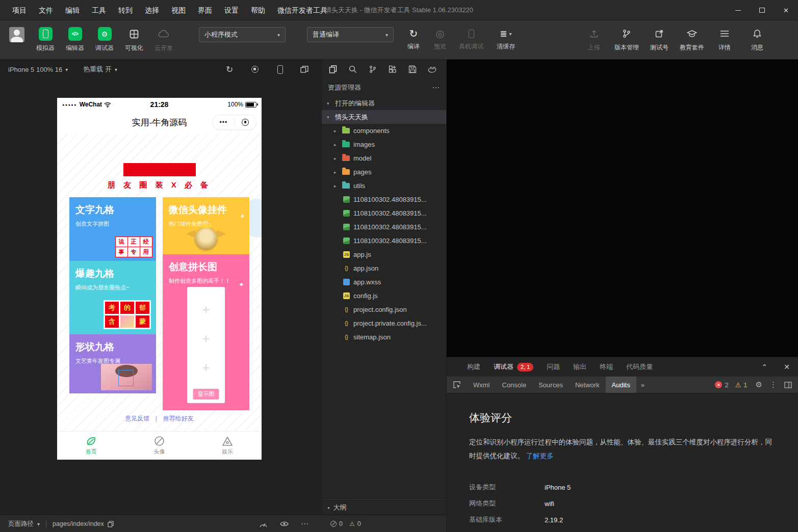 The height and width of the screenshot is (532, 798). Describe the element at coordinates (384, 268) in the screenshot. I see `tree-file-app-json: {} app.json` at that location.